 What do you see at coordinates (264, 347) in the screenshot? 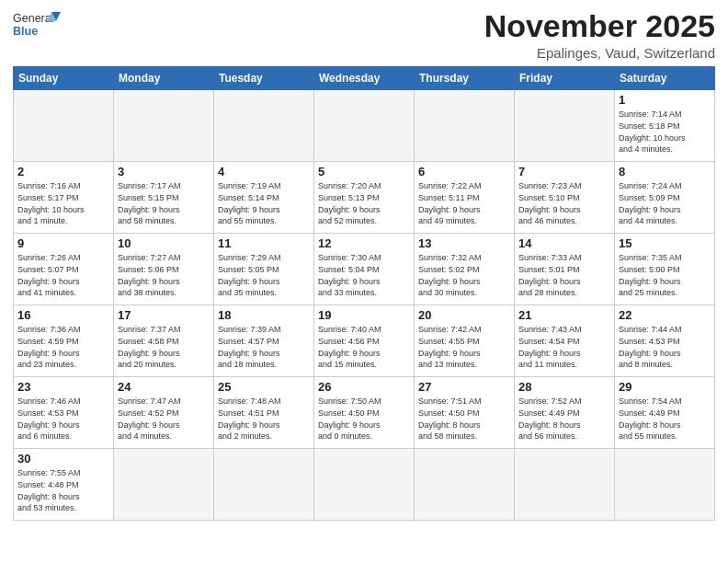
I see `day-info: Sunrise: 7:39 AMSunset: 4:57 PMDaylight:…` at bounding box center [264, 347].